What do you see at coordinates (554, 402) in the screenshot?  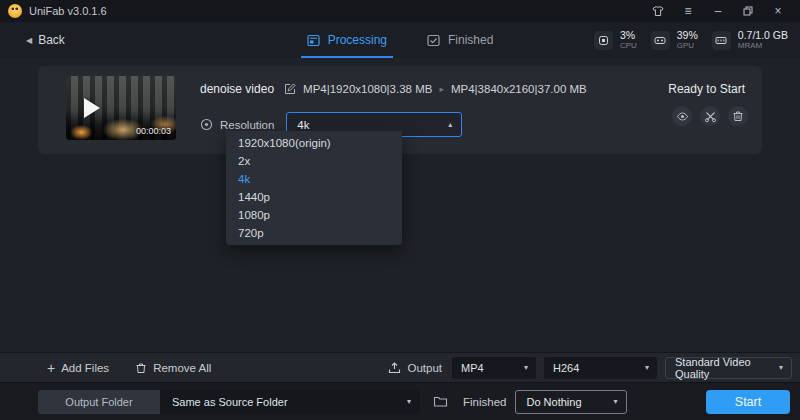 I see `finished-action-value: Do Nothing` at bounding box center [554, 402].